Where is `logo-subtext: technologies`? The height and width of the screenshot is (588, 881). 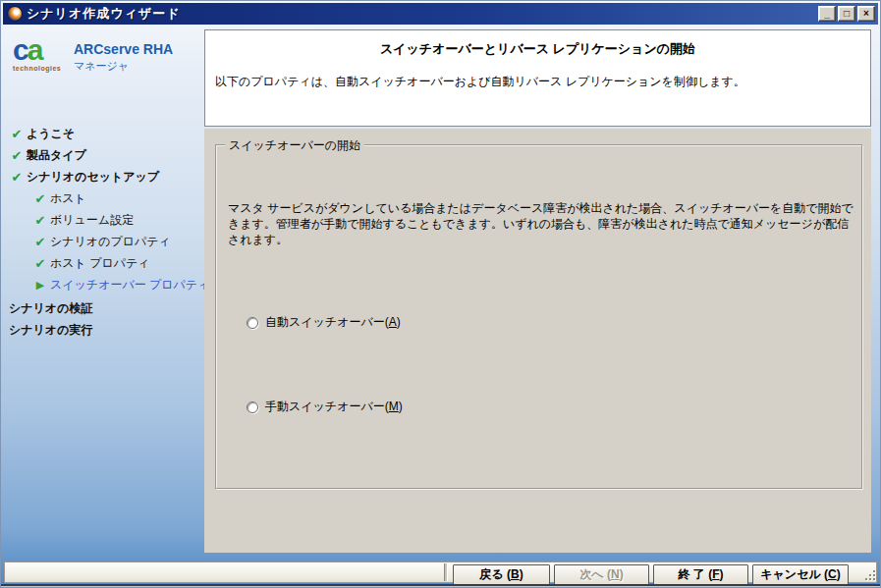 logo-subtext: technologies is located at coordinates (38, 69).